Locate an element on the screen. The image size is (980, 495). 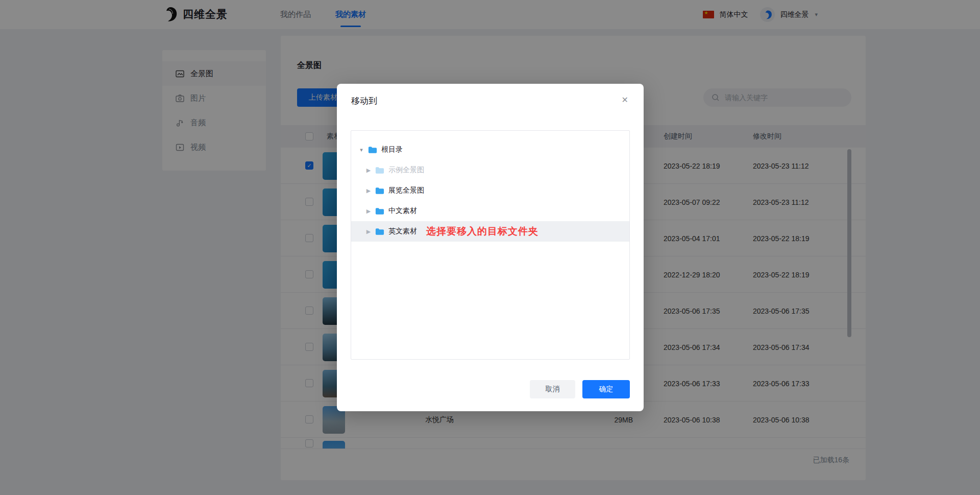
cancel-button: 取消 is located at coordinates (552, 389).